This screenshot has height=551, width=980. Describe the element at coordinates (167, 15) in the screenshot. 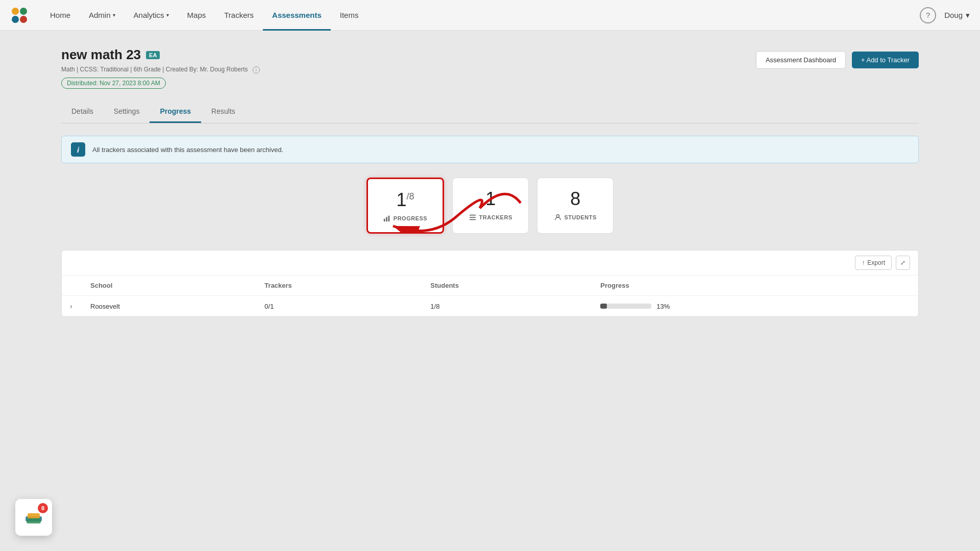

I see `analytics-chevron-icon: ▾` at that location.